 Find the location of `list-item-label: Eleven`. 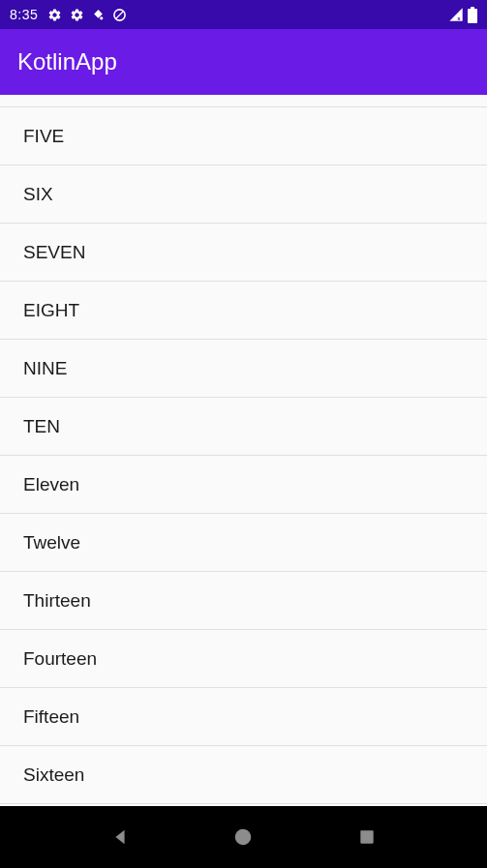

list-item-label: Eleven is located at coordinates (51, 485).